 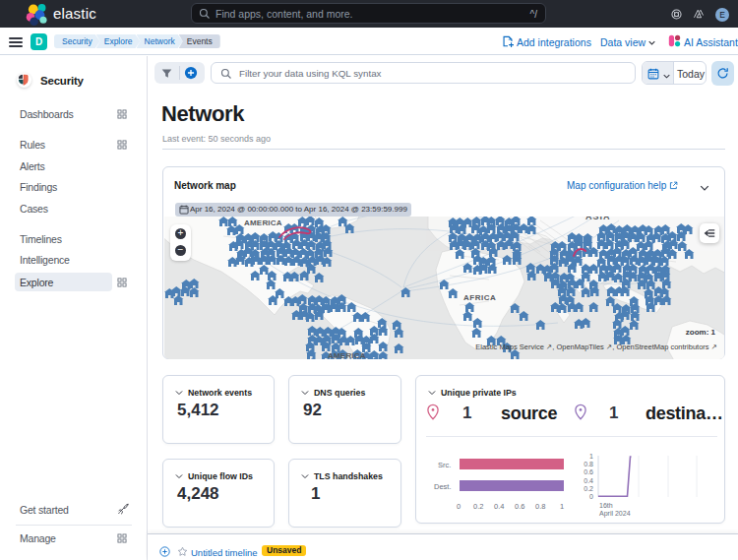 I want to click on svg-text: AFRICA, so click(x=480, y=297).